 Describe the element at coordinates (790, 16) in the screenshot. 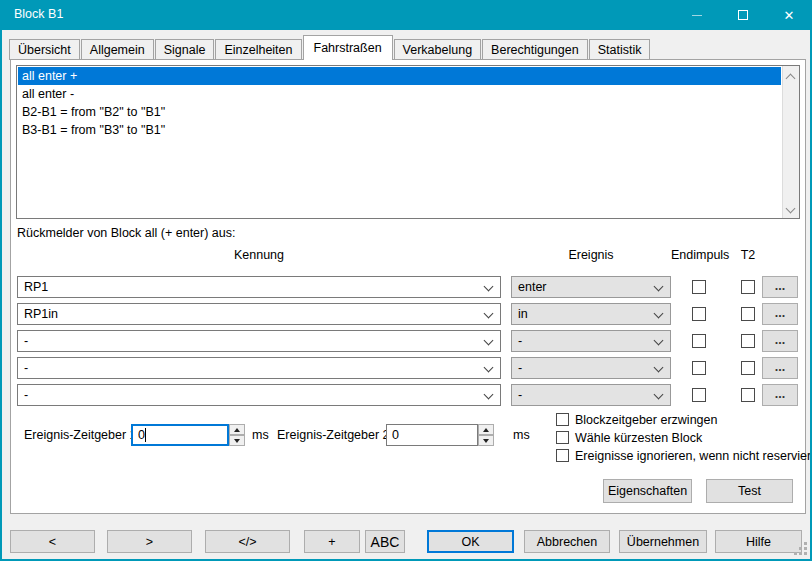

I see `close-icon: ✕` at that location.